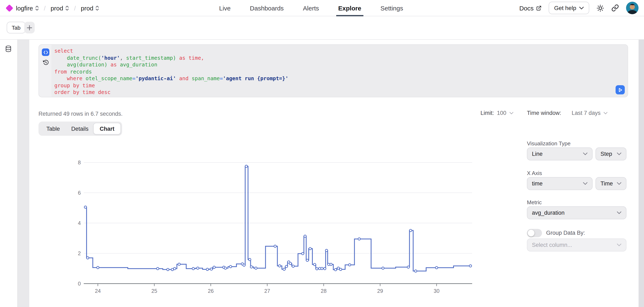 The width and height of the screenshot is (644, 307). What do you see at coordinates (615, 8) in the screenshot?
I see `link-icon` at bounding box center [615, 8].